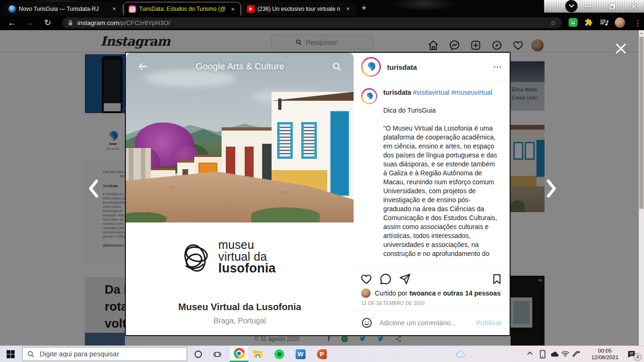 This screenshot has width=644, height=362. I want to click on caption-hashtags: #visitavirtual #museuvirtual, so click(453, 92).